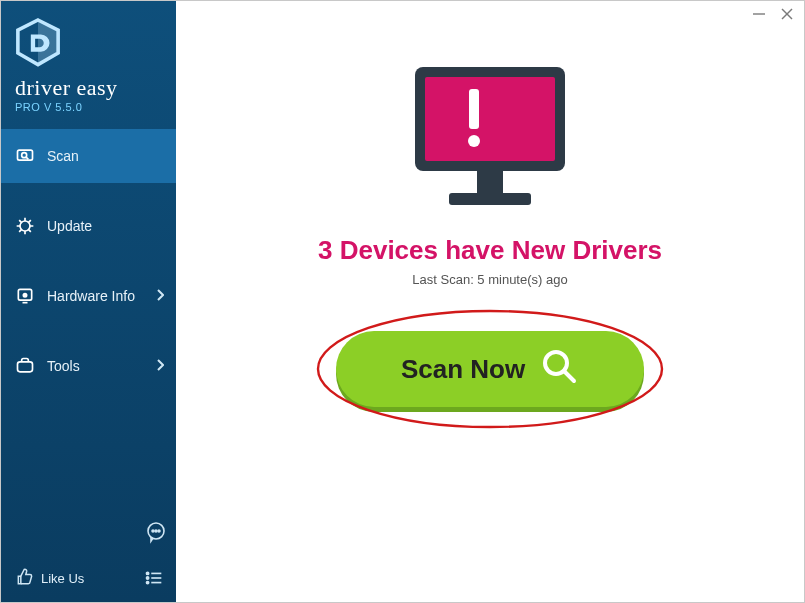  Describe the element at coordinates (559, 370) in the screenshot. I see `search-icon` at that location.